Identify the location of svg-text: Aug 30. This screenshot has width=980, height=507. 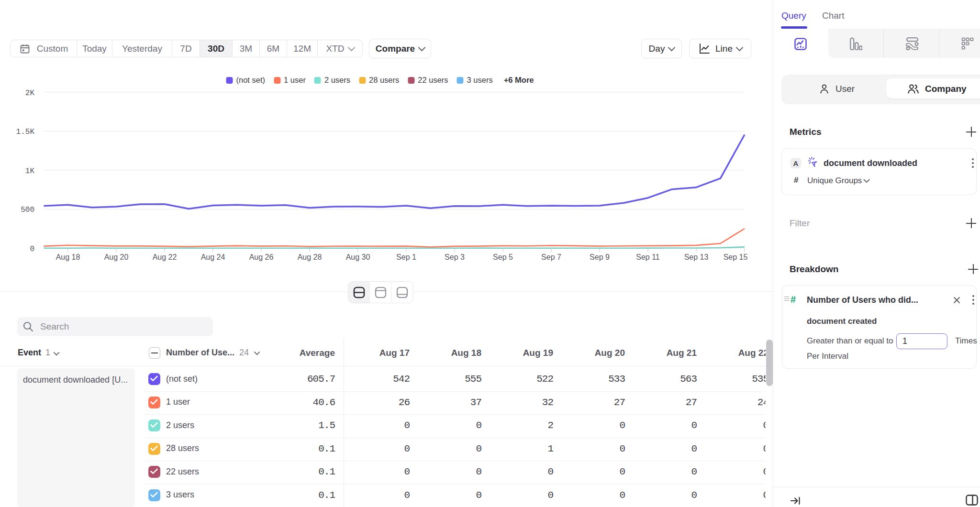
(358, 257).